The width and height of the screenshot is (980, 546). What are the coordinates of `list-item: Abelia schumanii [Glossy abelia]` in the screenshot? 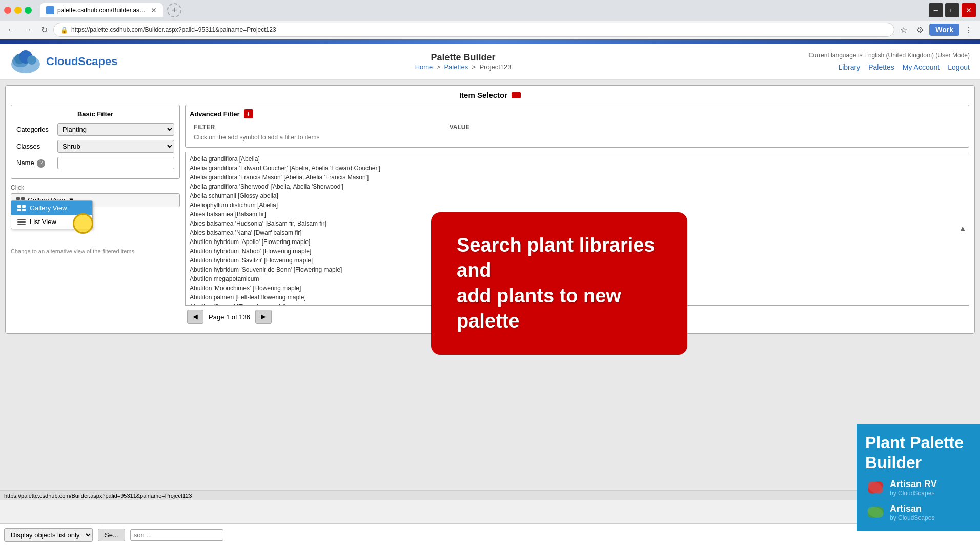 It's located at (577, 196).